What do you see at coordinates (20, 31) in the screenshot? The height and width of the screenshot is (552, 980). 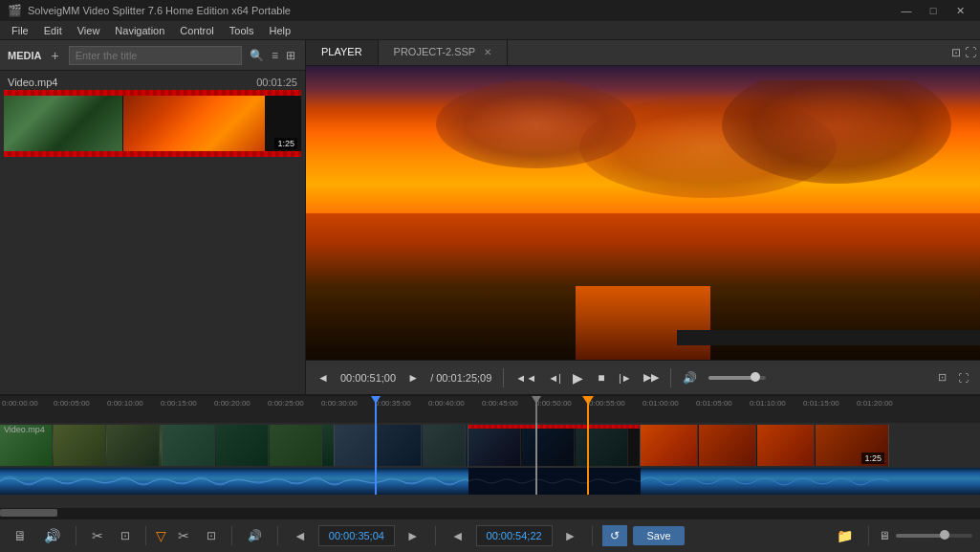 I see `menu-file: File` at bounding box center [20, 31].